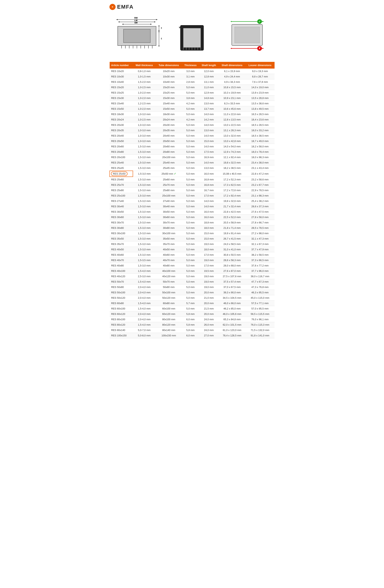  What do you see at coordinates (192, 201) in the screenshot?
I see `table-row: RES 27x401,5-3,0 mm27x40 mm5,0 mm14,0 mm…` at bounding box center [192, 201].